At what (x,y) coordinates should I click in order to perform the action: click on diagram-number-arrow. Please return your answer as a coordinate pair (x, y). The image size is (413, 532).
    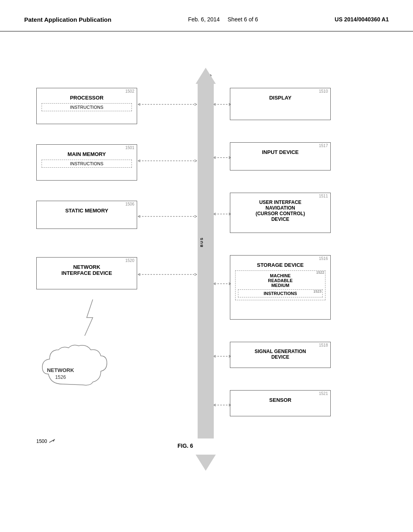
    Looking at the image, I should click on (52, 441).